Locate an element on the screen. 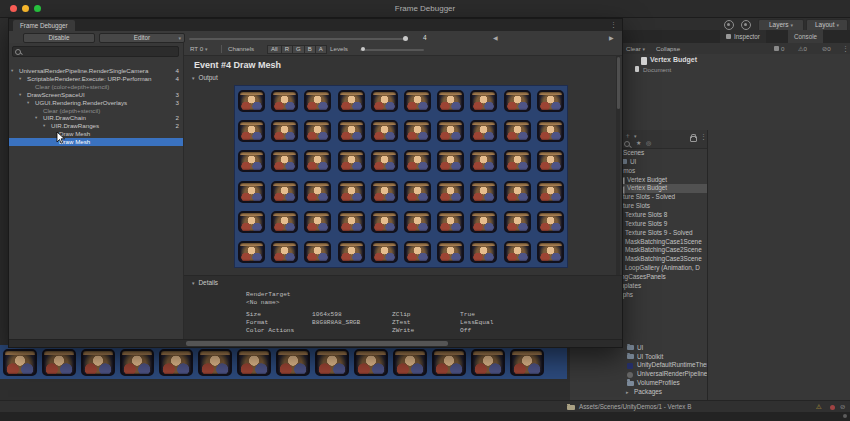 The height and width of the screenshot is (421, 850). inspector-body is located at coordinates (779, 265).